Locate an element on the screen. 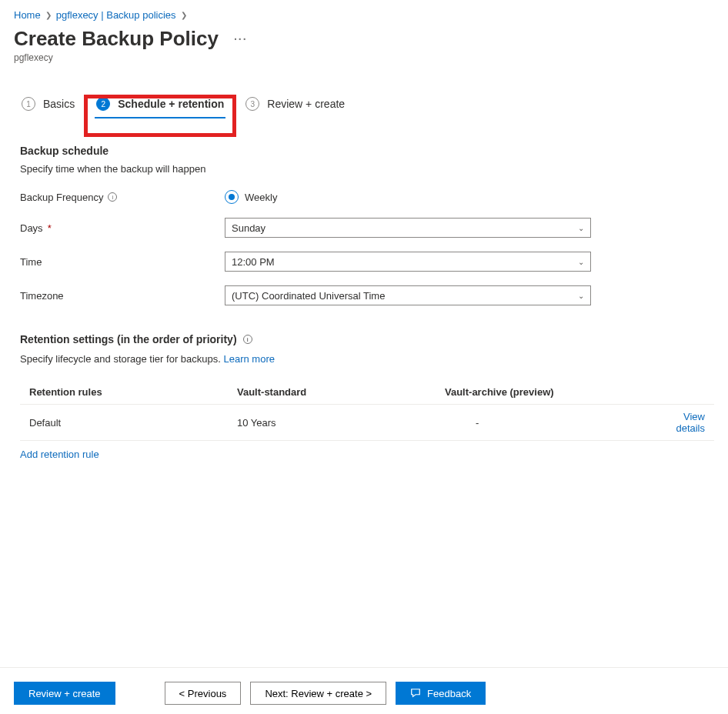  select-value: 12:00 PM is located at coordinates (253, 262).